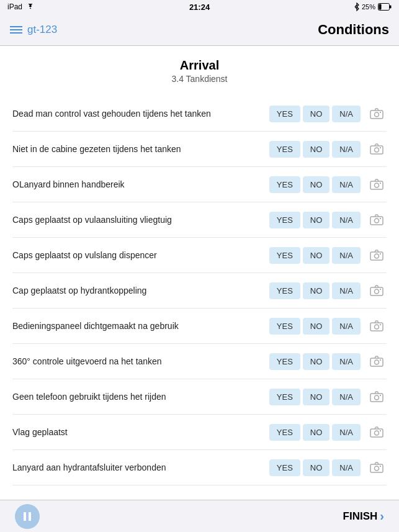  I want to click on list-item-label: Lanyard aan hydrantafsluiter verbonden, so click(141, 467).